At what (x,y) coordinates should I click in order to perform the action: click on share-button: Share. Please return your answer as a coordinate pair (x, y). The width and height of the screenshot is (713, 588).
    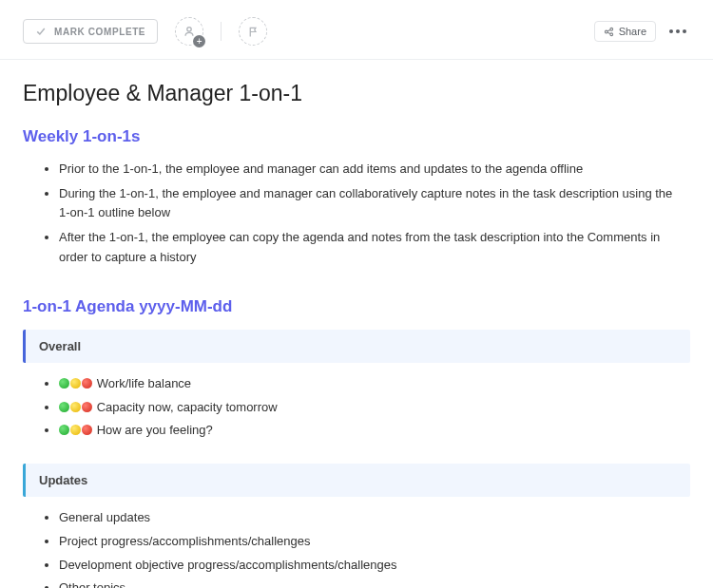
    Looking at the image, I should click on (626, 31).